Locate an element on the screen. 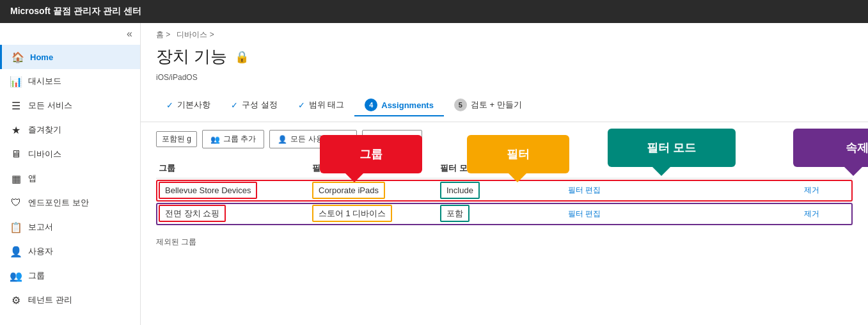  sidebar-label-devices: 디바이스 is located at coordinates (45, 154).